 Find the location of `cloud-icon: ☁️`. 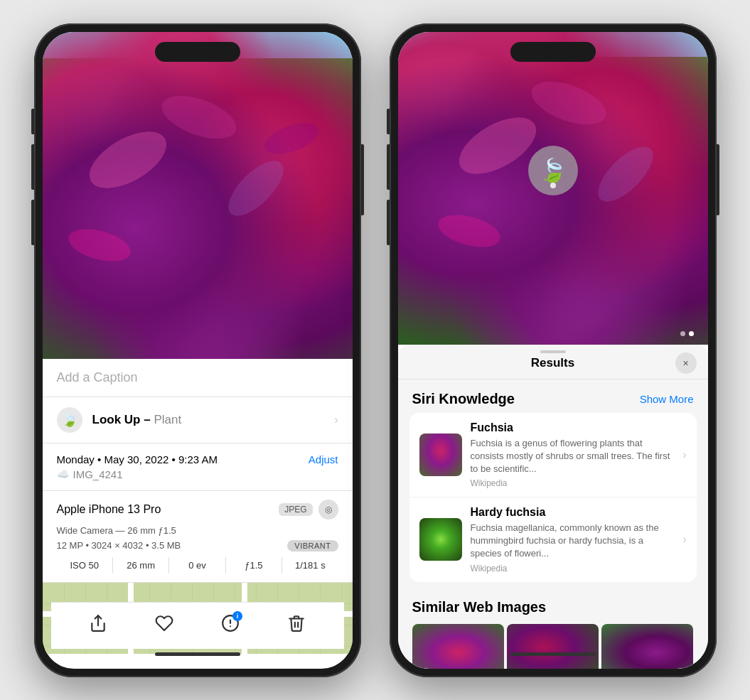

cloud-icon: ☁️ is located at coordinates (63, 474).